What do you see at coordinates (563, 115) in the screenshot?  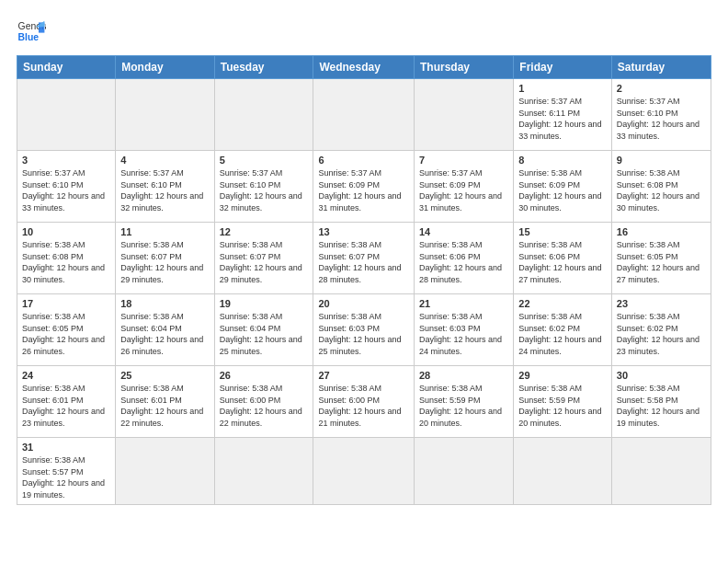 I see `calendar-cell: 1Sunrise: 5:37 AM Sunset: 6:11 PM Daylig…` at bounding box center [563, 115].